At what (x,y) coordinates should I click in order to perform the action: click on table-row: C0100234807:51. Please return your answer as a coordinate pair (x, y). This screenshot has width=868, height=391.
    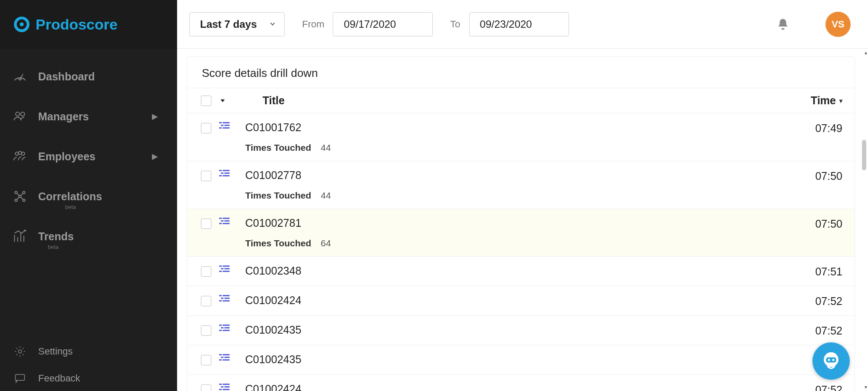
    Looking at the image, I should click on (521, 272).